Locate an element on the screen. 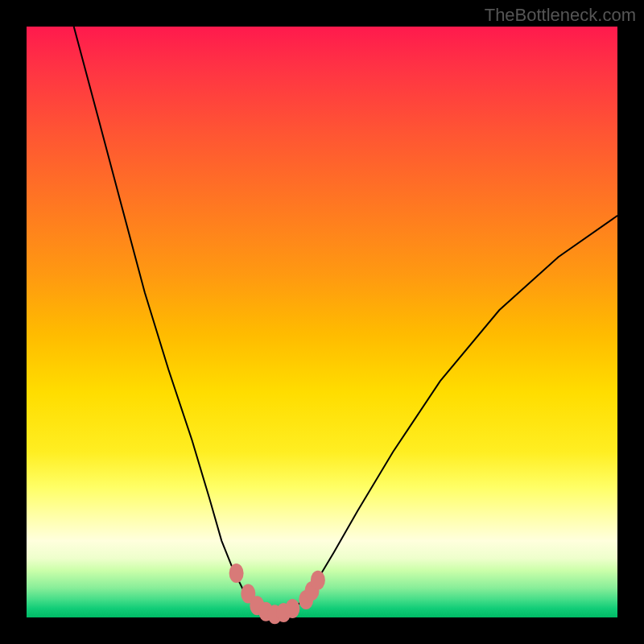 The width and height of the screenshot is (644, 644). marker-group is located at coordinates (277, 594).